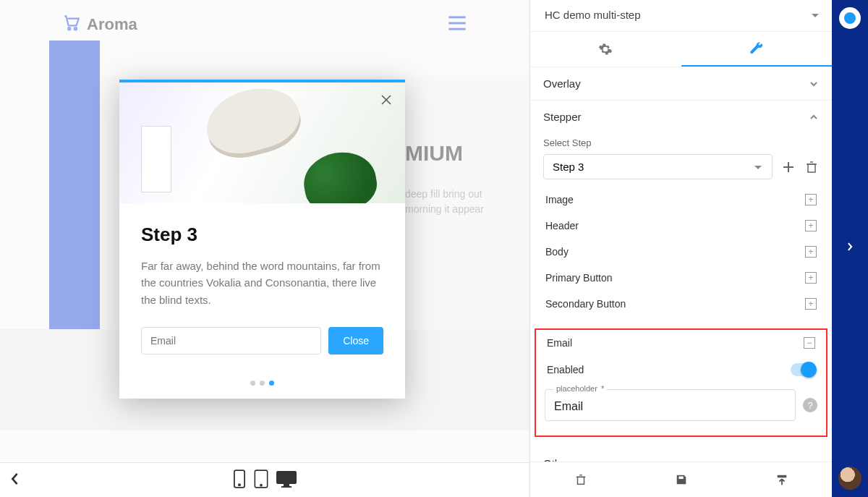 This screenshot has width=868, height=497. I want to click on rail-expand-button, so click(850, 248).